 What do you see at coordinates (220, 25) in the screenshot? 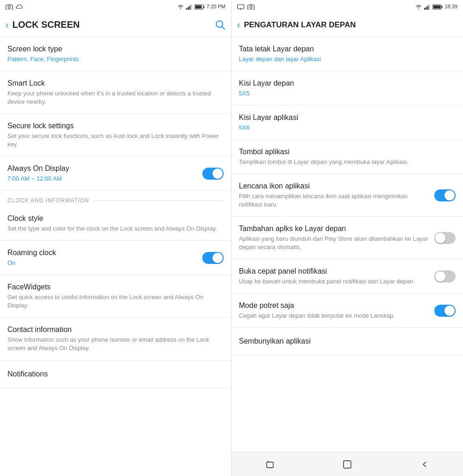
I see `search-button` at bounding box center [220, 25].